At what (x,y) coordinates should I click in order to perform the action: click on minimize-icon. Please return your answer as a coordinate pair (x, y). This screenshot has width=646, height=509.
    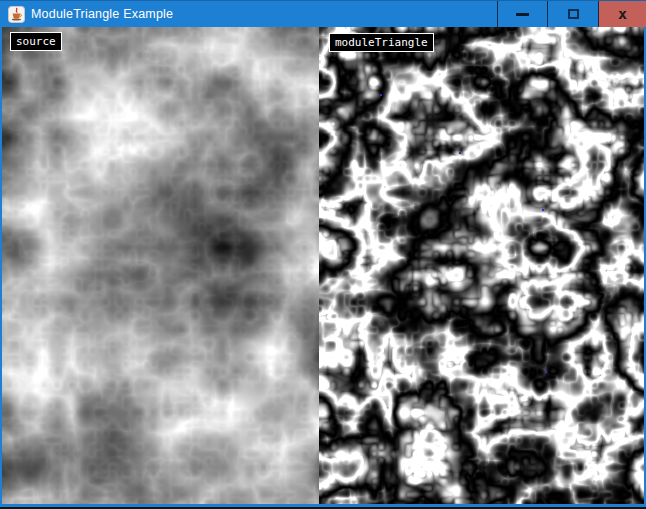
    Looking at the image, I should click on (522, 14).